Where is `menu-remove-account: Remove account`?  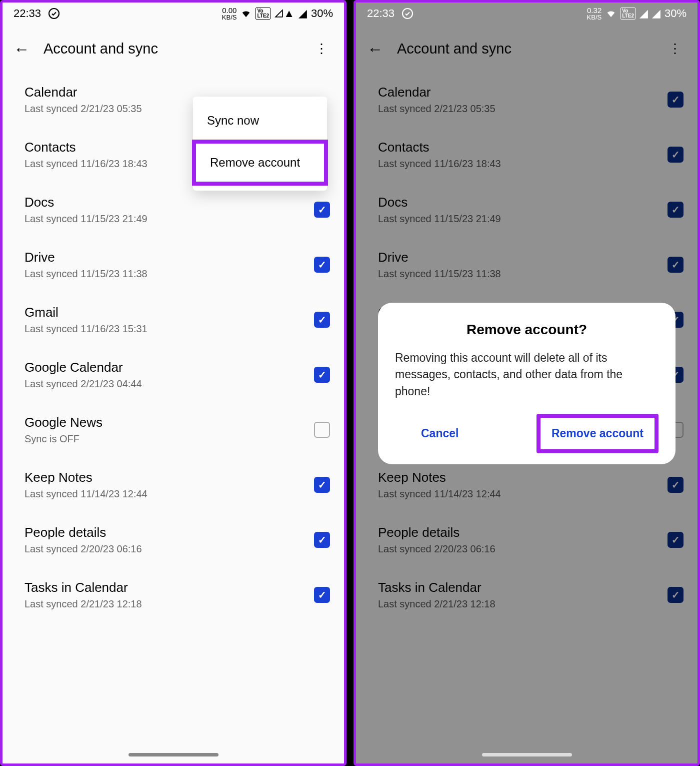
menu-remove-account: Remove account is located at coordinates (260, 163).